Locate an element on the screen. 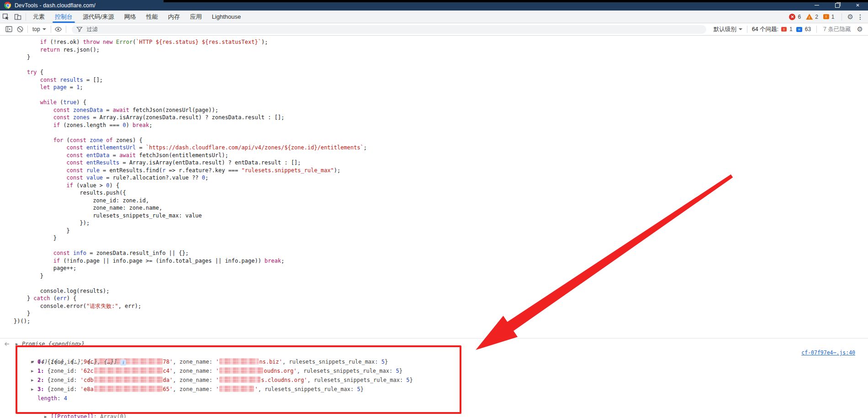 The width and height of the screenshot is (868, 418). code-line: const rule = entResults.find(r => r.feat… is located at coordinates (441, 171).